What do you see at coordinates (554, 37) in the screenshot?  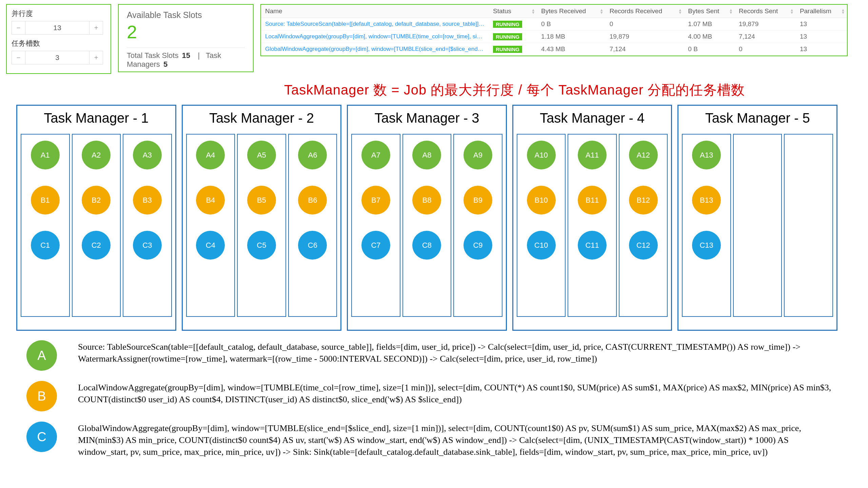 I see `table-row: LocalWindowAggregate(groupBy=[dim], wind…` at bounding box center [554, 37].